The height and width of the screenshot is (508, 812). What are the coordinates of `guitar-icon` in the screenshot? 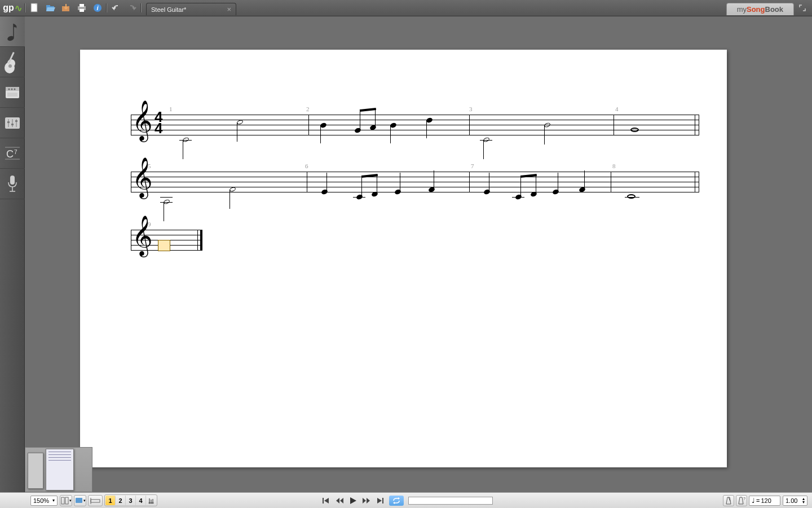 It's located at (12, 62).